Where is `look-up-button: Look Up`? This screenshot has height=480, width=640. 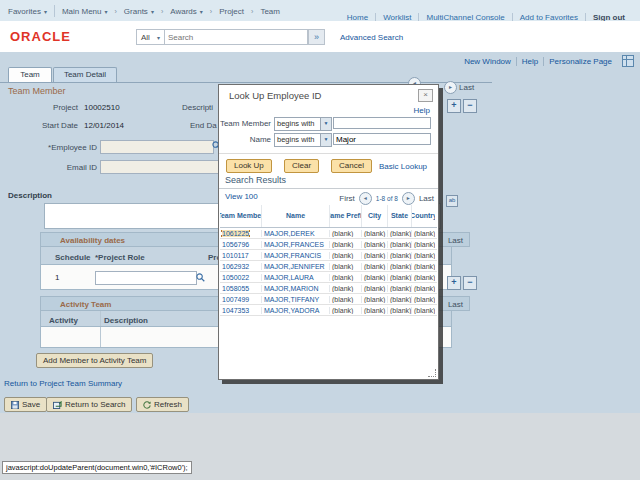
look-up-button: Look Up is located at coordinates (249, 166).